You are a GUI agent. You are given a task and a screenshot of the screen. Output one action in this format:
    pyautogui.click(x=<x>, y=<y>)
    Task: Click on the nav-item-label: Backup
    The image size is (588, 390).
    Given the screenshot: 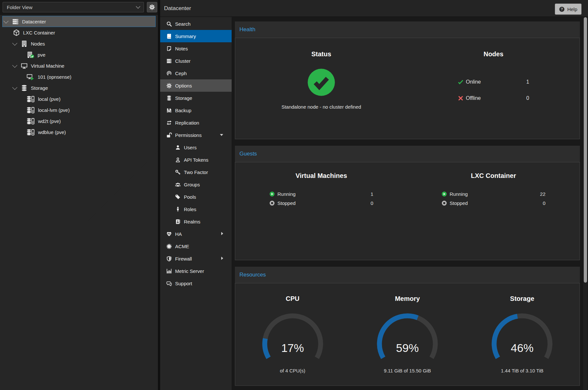 What is the action you would take?
    pyautogui.click(x=183, y=111)
    